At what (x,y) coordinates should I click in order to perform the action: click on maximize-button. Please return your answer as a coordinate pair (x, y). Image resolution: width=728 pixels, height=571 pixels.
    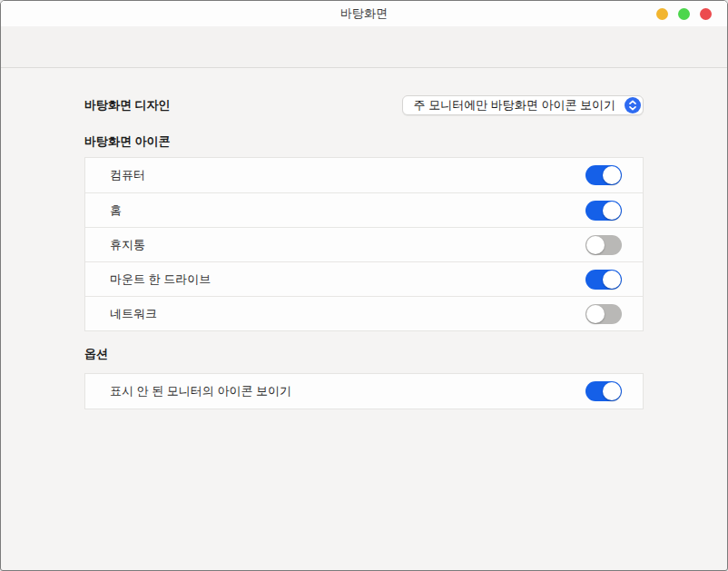
    Looking at the image, I should click on (684, 15).